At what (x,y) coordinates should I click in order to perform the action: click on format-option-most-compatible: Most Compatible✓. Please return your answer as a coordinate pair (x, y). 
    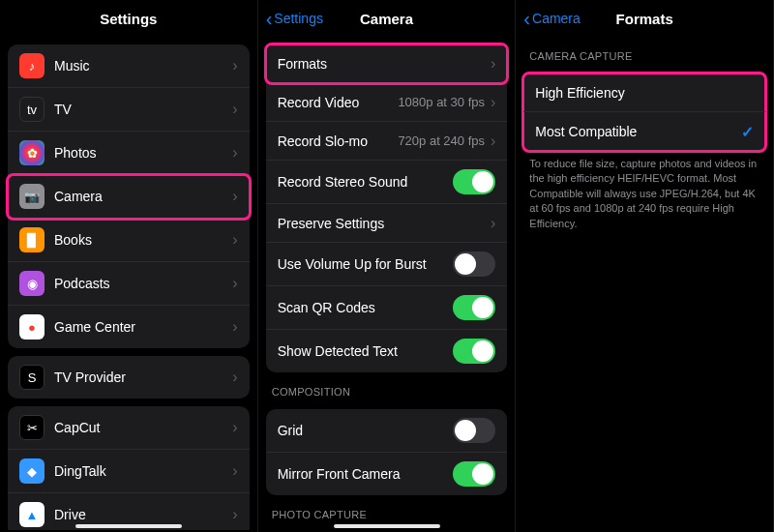
    Looking at the image, I should click on (644, 132).